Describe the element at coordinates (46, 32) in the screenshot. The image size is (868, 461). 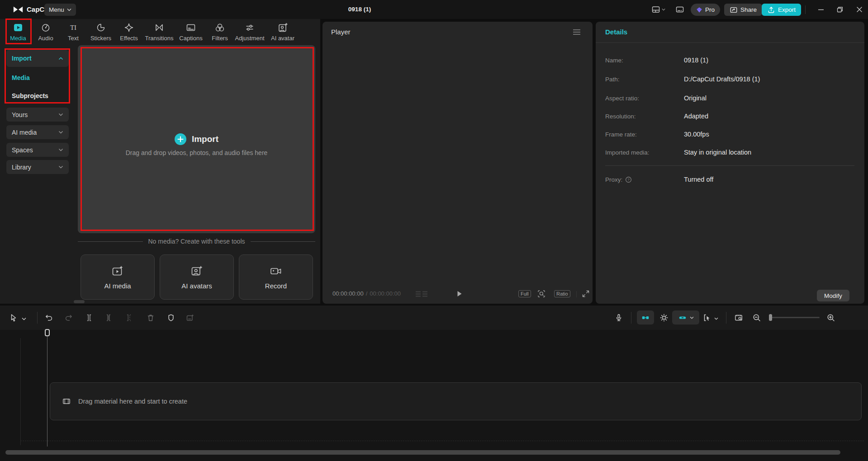
I see `tab-audio: Audio` at that location.